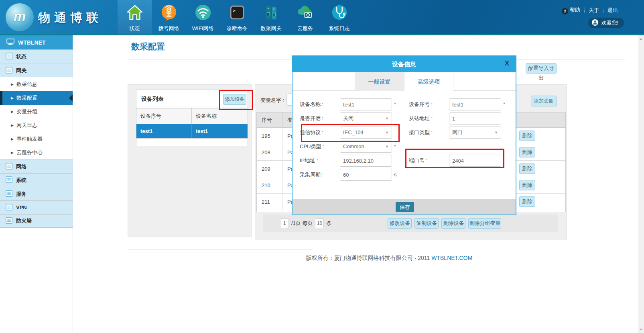 The image size is (644, 333). I want to click on enabled-label: 是否开启 :, so click(311, 118).